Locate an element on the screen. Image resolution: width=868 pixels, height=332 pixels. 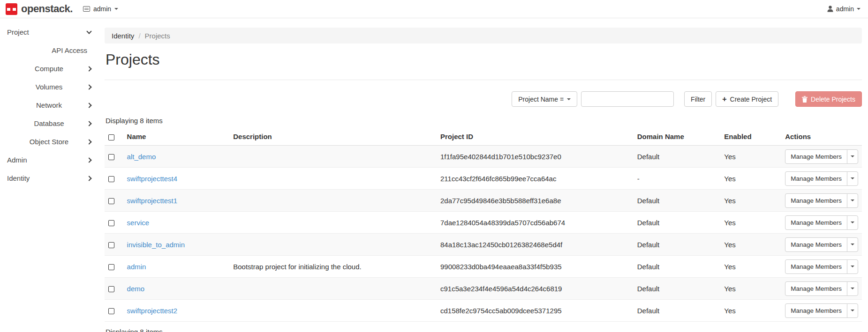
delete-projects-label: Delete Projects is located at coordinates (833, 99).